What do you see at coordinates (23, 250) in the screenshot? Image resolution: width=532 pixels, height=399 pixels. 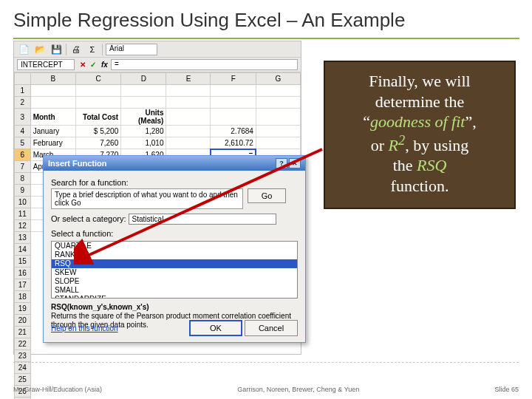 I see `row-header: 14` at bounding box center [23, 250].